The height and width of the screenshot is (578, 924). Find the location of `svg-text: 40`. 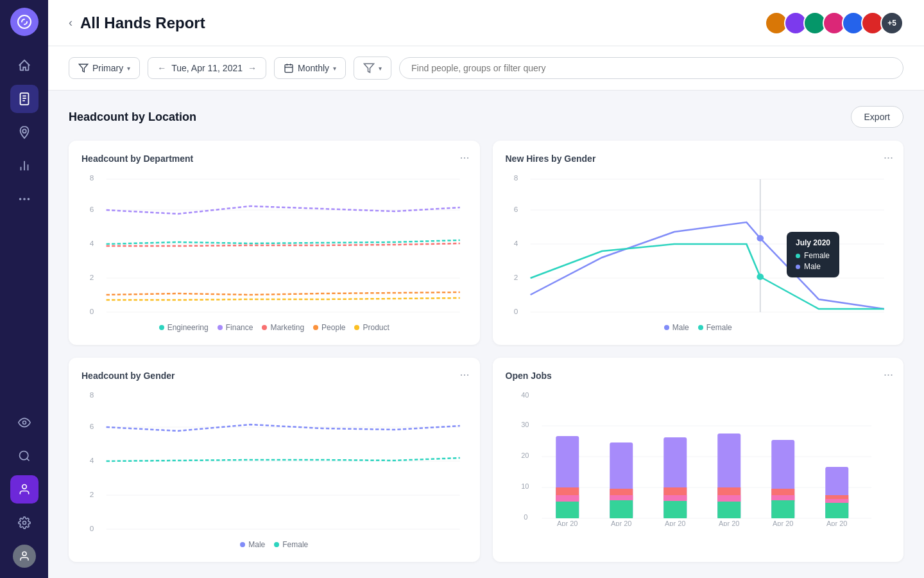

svg-text: 40 is located at coordinates (525, 395).